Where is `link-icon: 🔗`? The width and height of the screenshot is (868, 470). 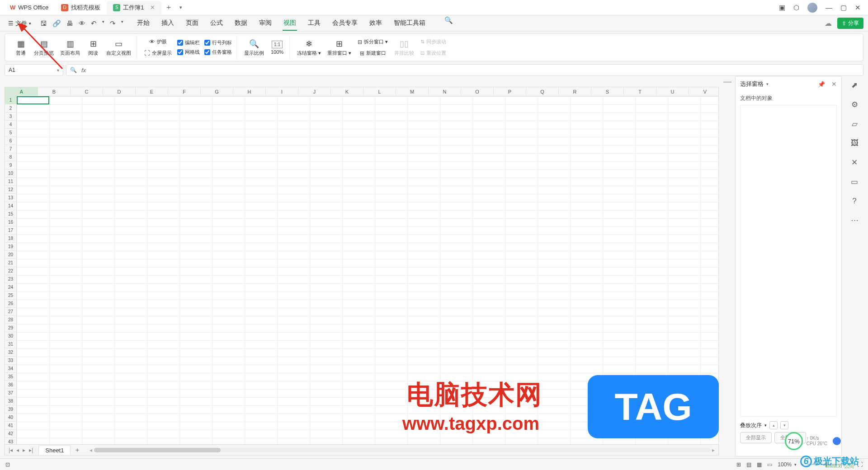
link-icon: 🔗 is located at coordinates (57, 24).